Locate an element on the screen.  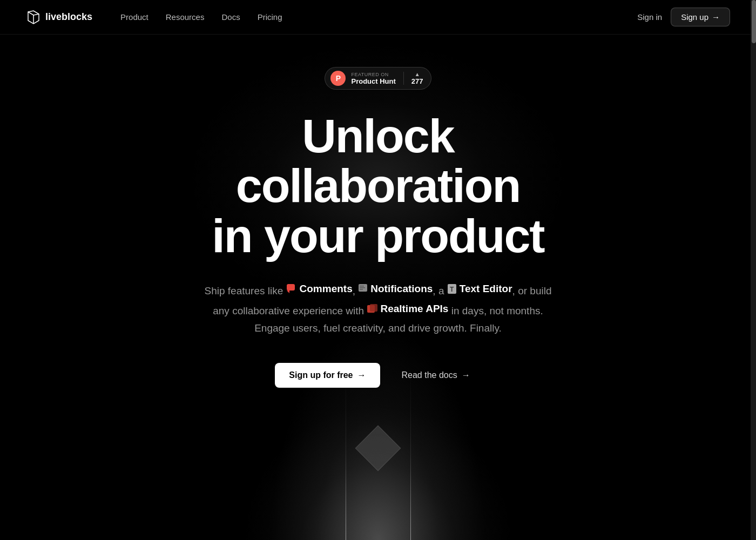
scrollbar is located at coordinates (753, 270).